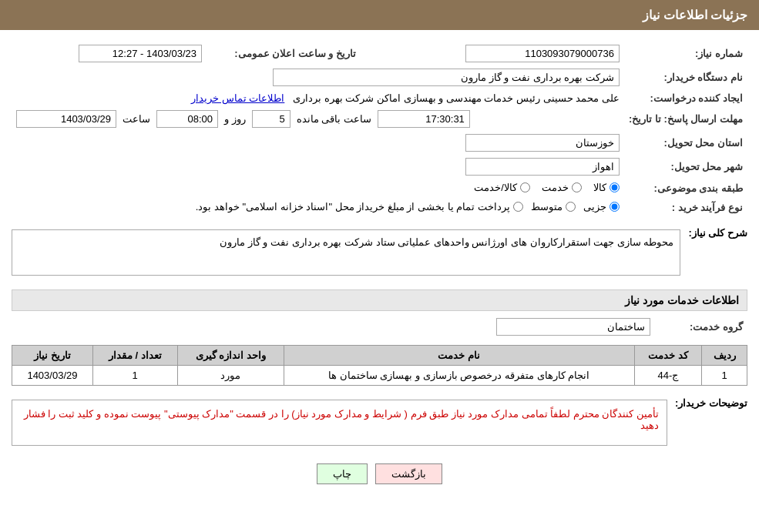  I want to click on category-khedmat-option: خدمت, so click(562, 188).